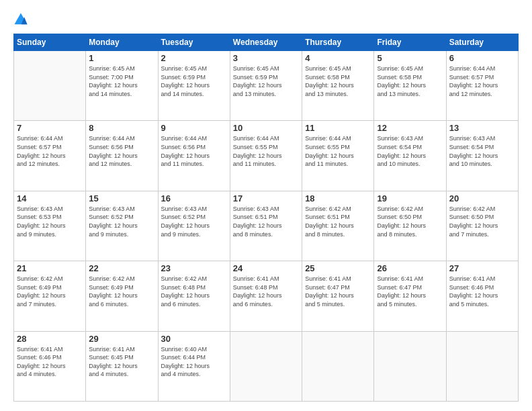 The image size is (532, 411). What do you see at coordinates (50, 338) in the screenshot?
I see `day-number: 28` at bounding box center [50, 338].